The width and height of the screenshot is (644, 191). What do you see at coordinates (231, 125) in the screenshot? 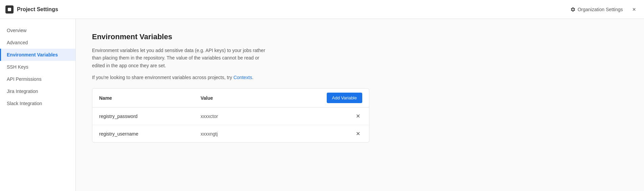
I see `table-rows-container: registry_password xxxxctor ✕ registry_us…` at bounding box center [231, 125].